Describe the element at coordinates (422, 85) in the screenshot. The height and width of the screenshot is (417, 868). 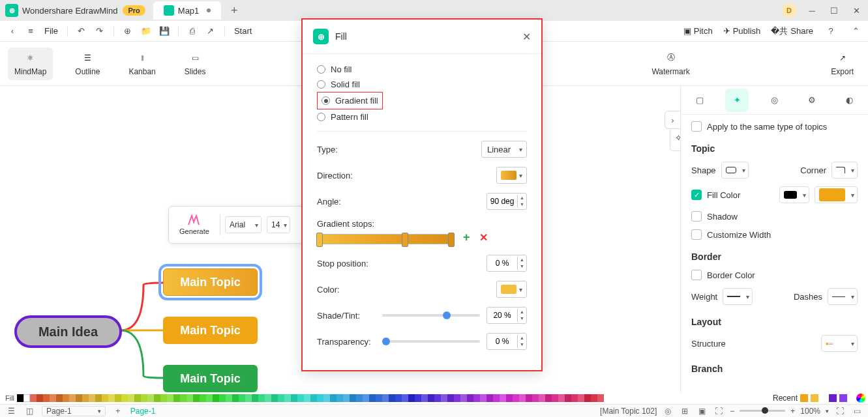
I see `radio-solid-fill: Solid fill` at that location.